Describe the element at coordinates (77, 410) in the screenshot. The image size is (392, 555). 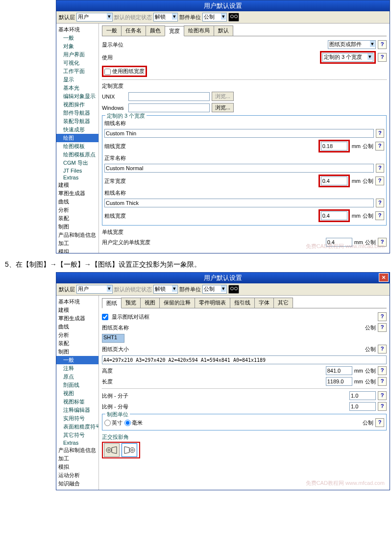
I see `tree-item: 注释编辑器` at that location.